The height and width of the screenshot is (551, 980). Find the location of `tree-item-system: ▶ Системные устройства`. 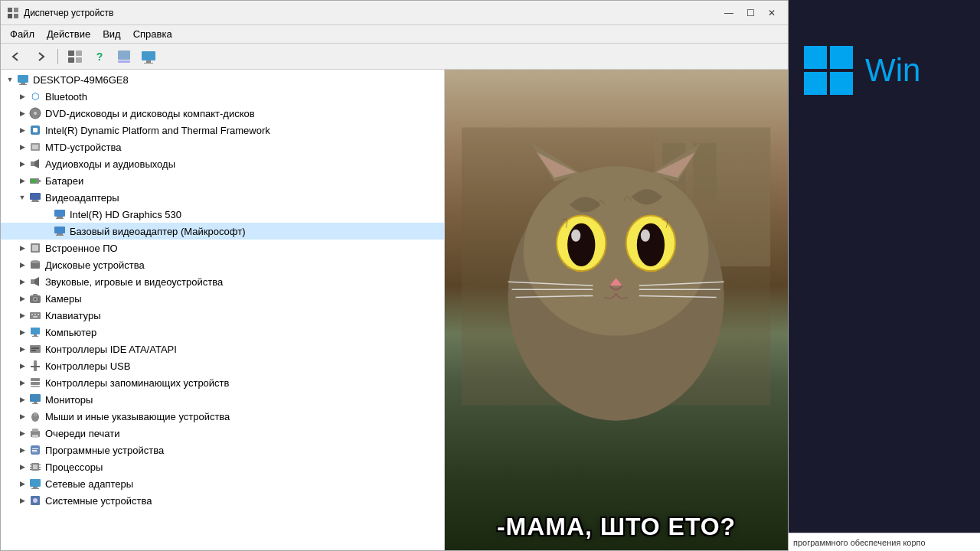

tree-item-system: ▶ Системные устройства is located at coordinates (222, 500).